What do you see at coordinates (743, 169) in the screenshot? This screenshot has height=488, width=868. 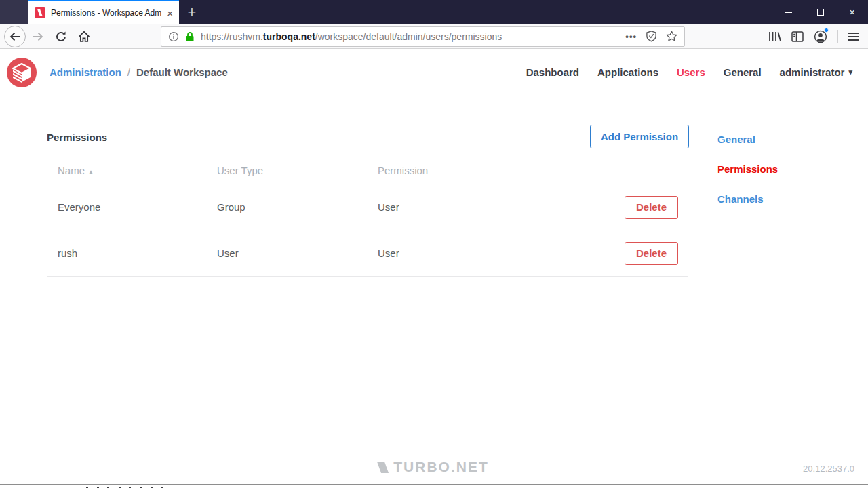 I see `settings-side-nav: General Permissions Channels` at bounding box center [743, 169].